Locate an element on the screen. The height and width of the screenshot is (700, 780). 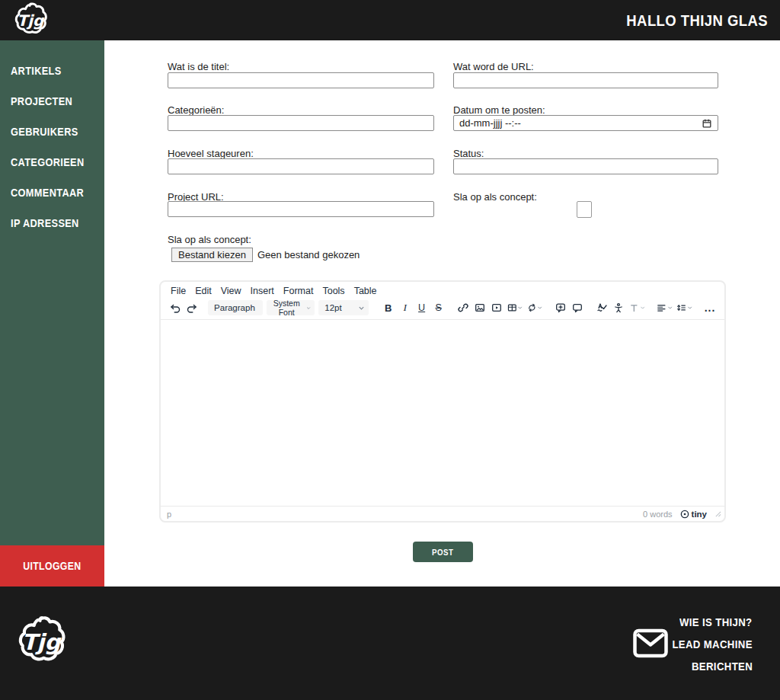
calendar-icon is located at coordinates (707, 123).